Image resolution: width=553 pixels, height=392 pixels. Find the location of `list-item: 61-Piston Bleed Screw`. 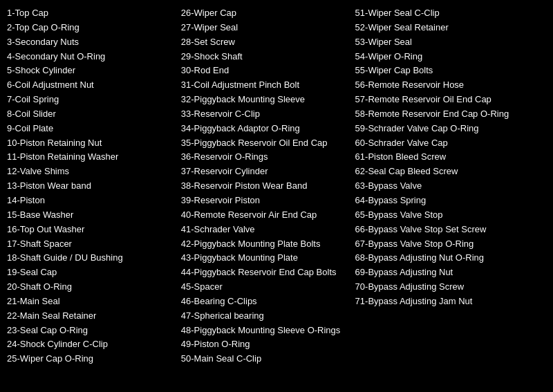

list-item: 61-Piston Bleed Screw is located at coordinates (451, 158).